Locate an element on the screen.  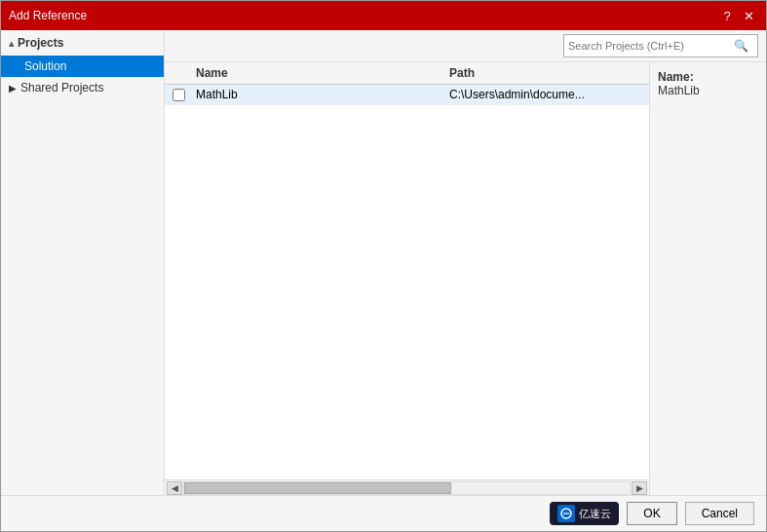
projects-arrow-icon: ▴ is located at coordinates (12, 43).